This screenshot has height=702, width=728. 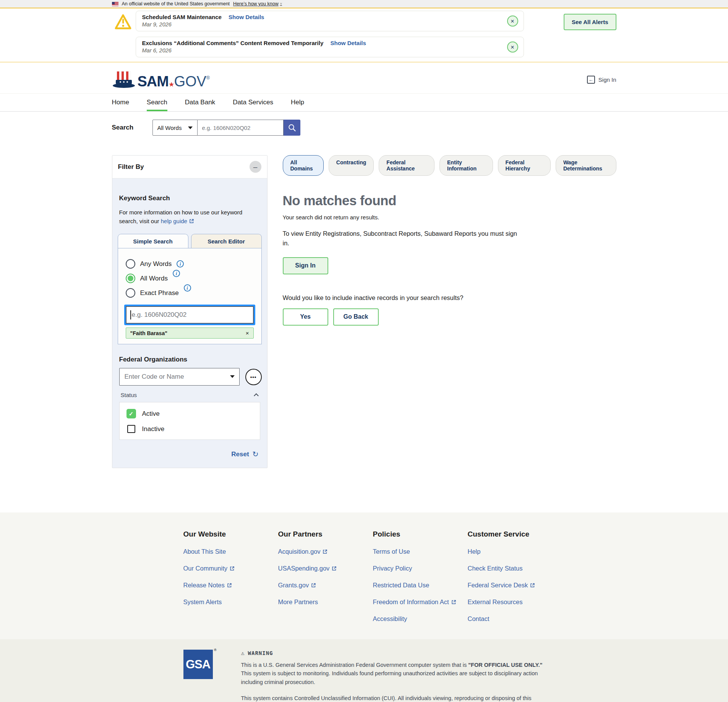 I want to click on keyword-chip-label: "Faith Barasa", so click(x=149, y=333).